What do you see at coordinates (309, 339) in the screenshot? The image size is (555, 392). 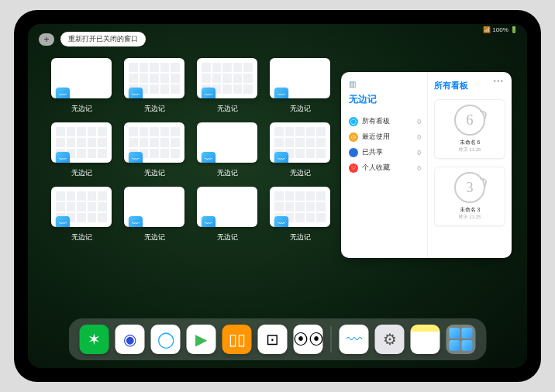 I see `dock-app-share: ⦿⦿` at bounding box center [309, 339].